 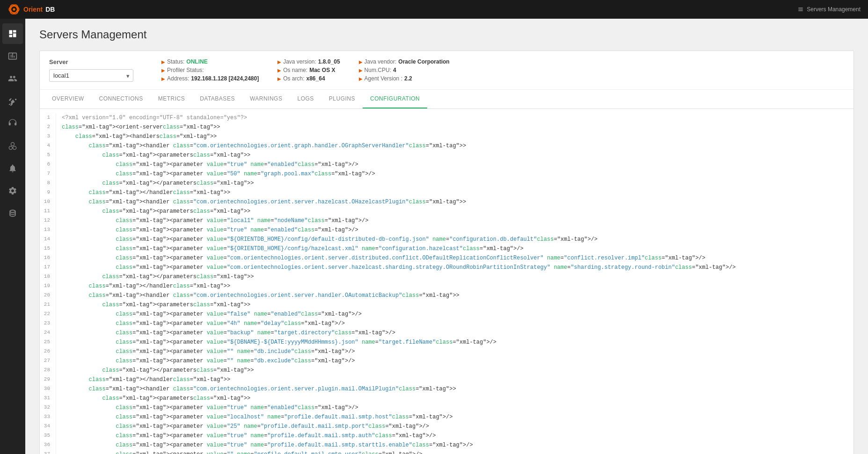 I want to click on database-sidebar-icon, so click(x=13, y=213).